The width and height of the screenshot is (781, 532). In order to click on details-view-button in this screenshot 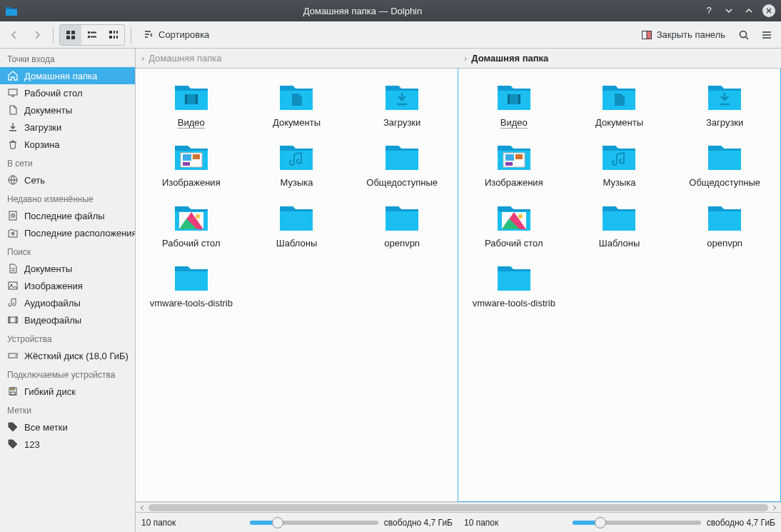, I will do `click(114, 35)`.